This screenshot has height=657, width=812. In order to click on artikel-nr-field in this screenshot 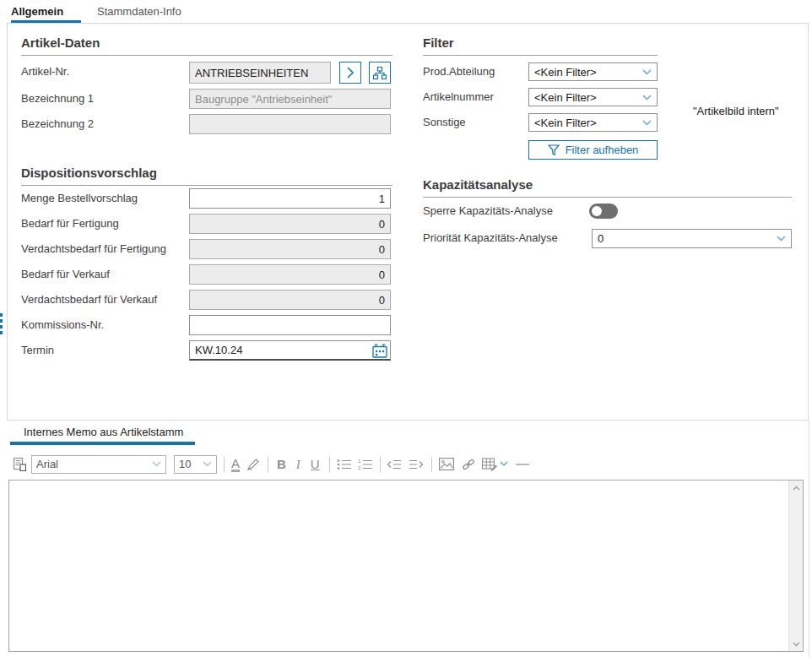, I will do `click(260, 73)`.